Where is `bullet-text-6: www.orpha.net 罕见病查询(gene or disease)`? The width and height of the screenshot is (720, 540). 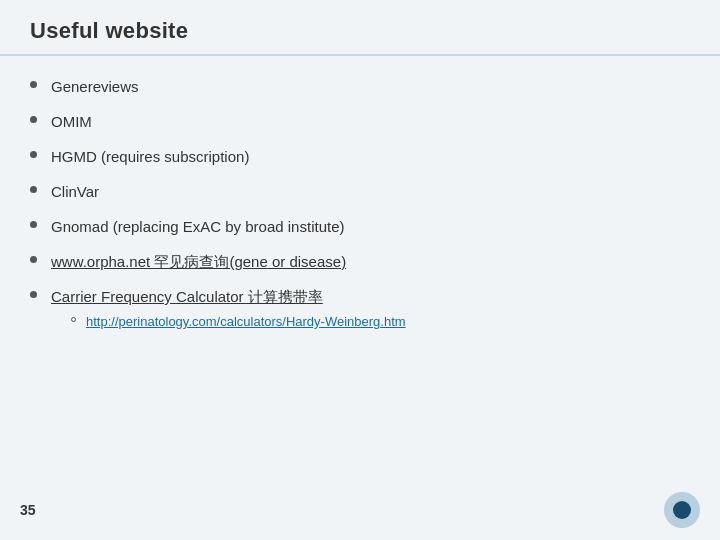
bullet-text-6: www.orpha.net 罕见病查询(gene or disease) is located at coordinates (370, 262).